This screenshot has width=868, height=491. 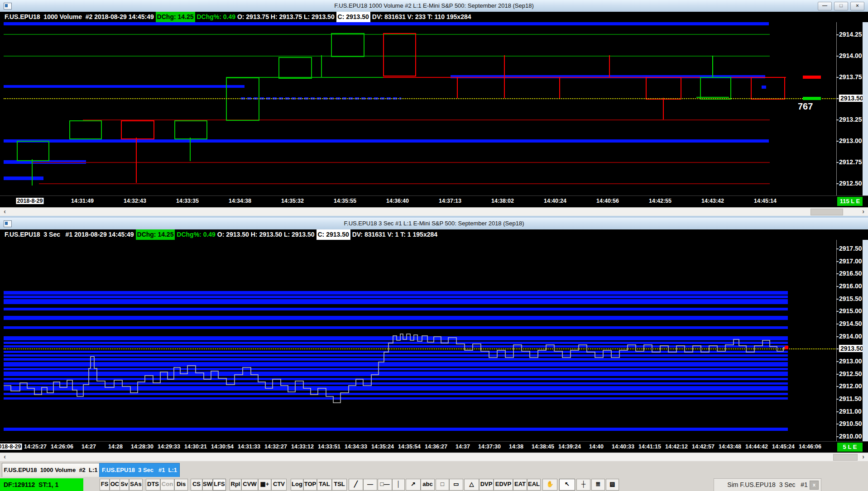 What do you see at coordinates (456, 485) in the screenshot?
I see `wide-rectangle-tool-button: ▭` at bounding box center [456, 485].